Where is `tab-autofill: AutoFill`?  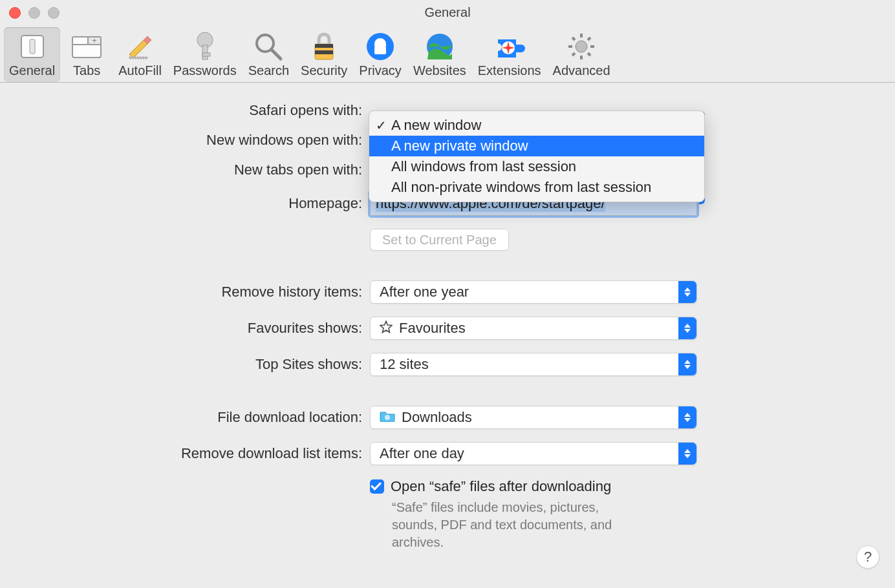 tab-autofill: AutoFill is located at coordinates (140, 54).